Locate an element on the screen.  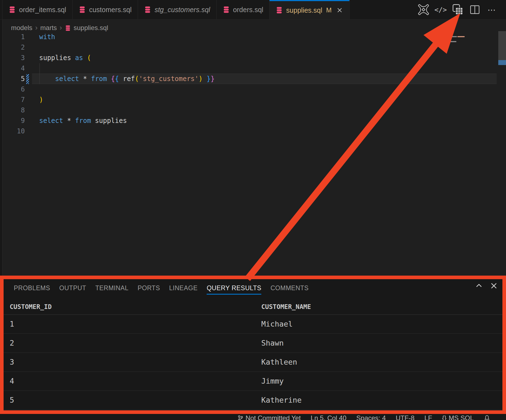
code-token: from is located at coordinates (83, 121).